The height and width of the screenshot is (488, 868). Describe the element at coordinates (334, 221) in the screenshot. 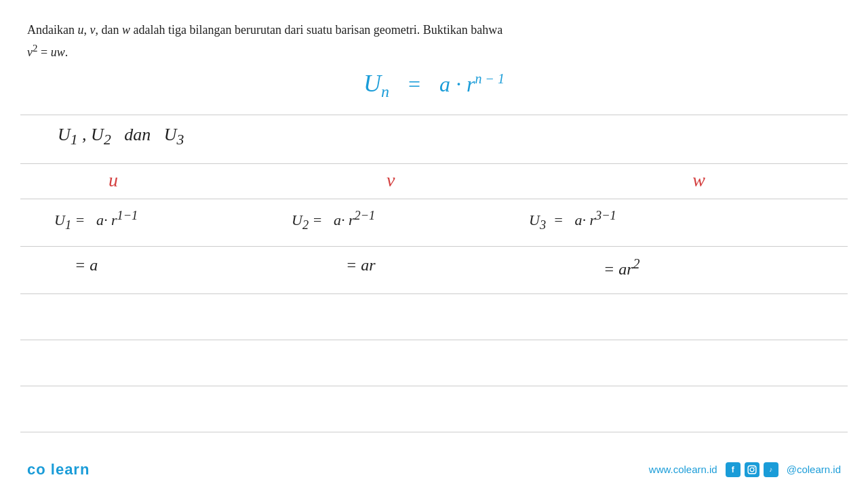

I see `u2-formula: U2 = a· r2−1` at that location.